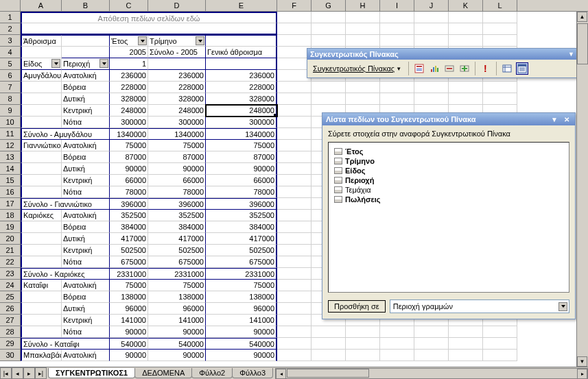  Describe the element at coordinates (397, 5) in the screenshot. I see `col-header: I` at that location.